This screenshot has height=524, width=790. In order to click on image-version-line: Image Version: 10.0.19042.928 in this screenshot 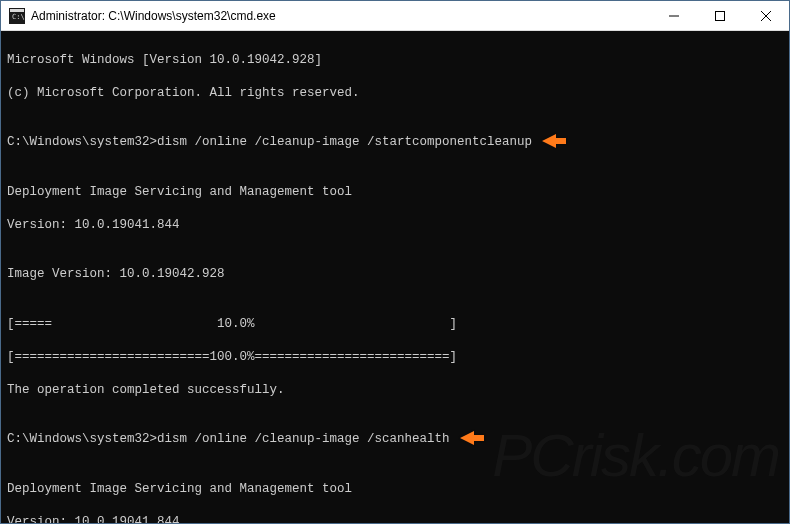, I will do `click(395, 274)`.